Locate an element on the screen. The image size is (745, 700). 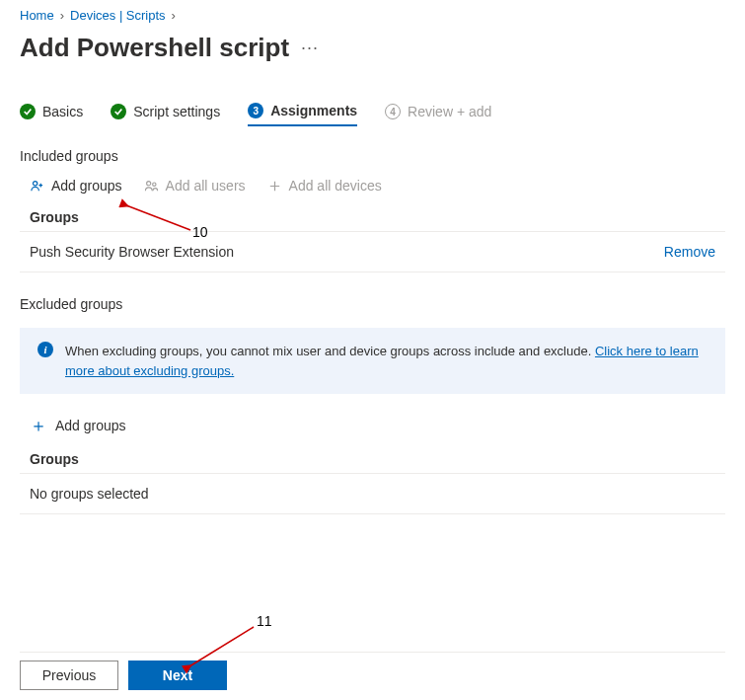
included-groups-heading: Included groups is located at coordinates (373, 156).